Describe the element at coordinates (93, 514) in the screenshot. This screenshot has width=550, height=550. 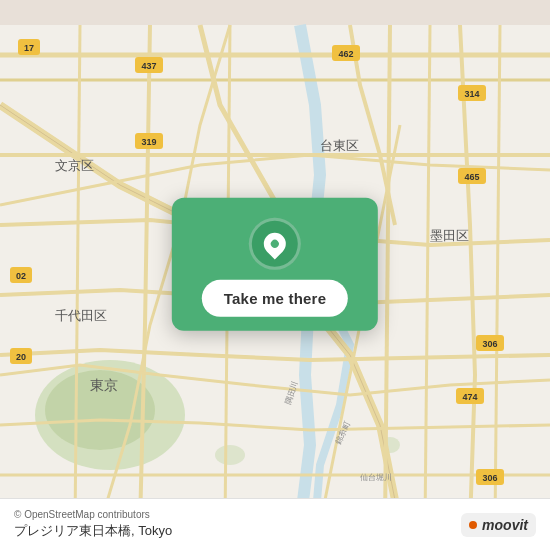
I see `attribution-text: © OpenStreetMap contributors` at that location.